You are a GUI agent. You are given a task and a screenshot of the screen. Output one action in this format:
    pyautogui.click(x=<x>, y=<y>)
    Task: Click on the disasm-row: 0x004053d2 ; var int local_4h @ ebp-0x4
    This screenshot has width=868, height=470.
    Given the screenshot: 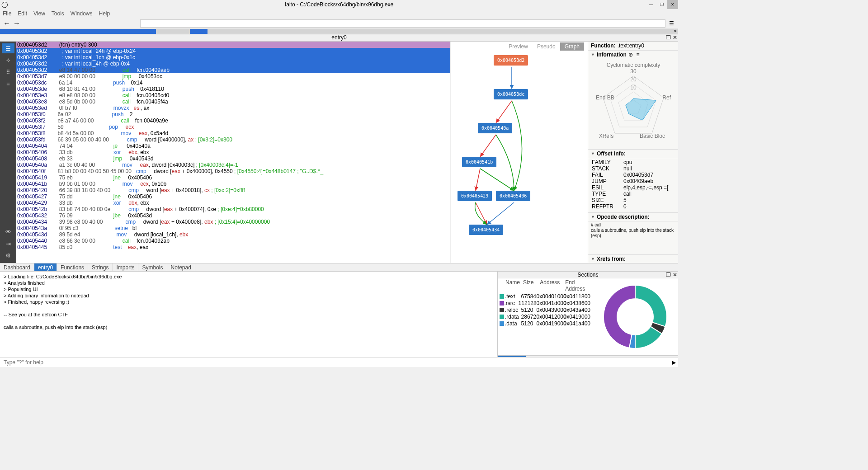 What is the action you would take?
    pyautogui.click(x=233, y=64)
    